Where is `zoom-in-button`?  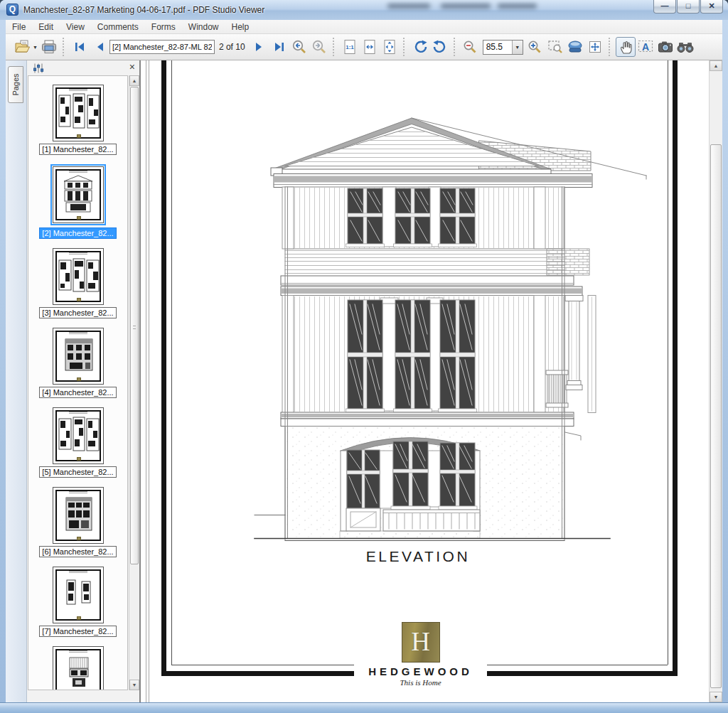 zoom-in-button is located at coordinates (535, 47).